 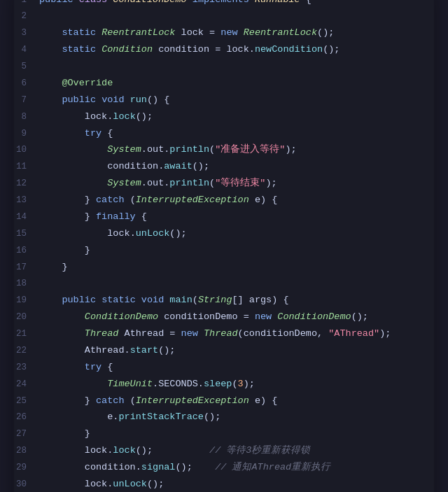 I want to click on code-line-7: 7 public void run() {, so click(x=224, y=100).